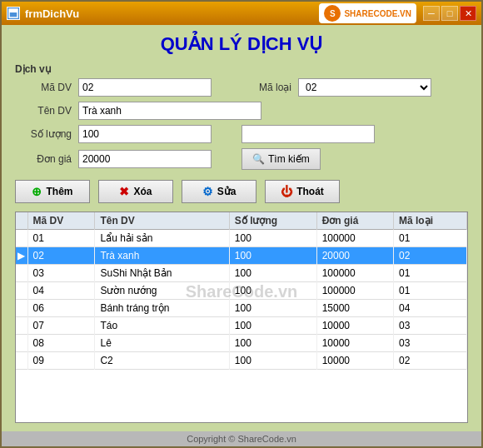  I want to click on col-tendv-header: Tên DV, so click(162, 222).